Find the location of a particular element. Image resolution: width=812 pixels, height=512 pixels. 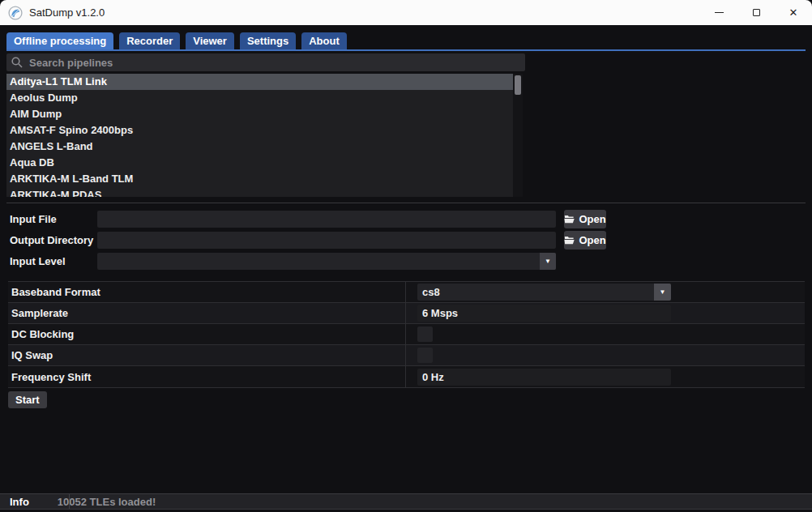

tab-settings: Settings is located at coordinates (267, 41).